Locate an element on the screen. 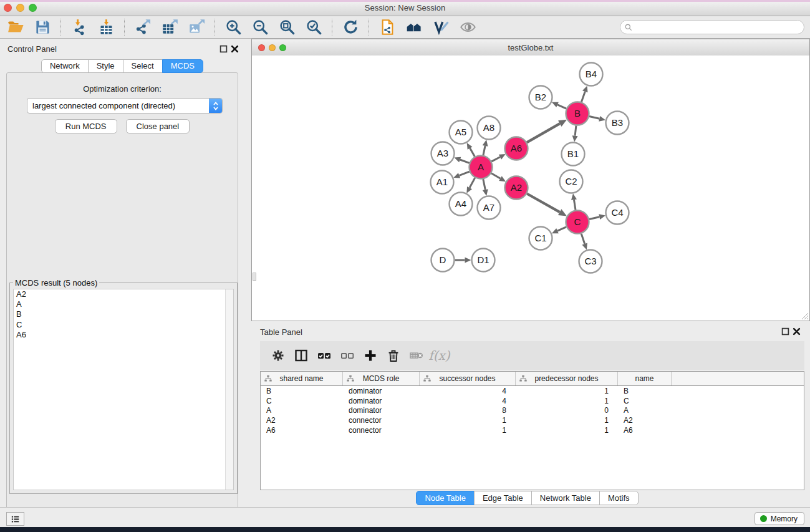  graph-node-A3: A3 is located at coordinates (443, 153).